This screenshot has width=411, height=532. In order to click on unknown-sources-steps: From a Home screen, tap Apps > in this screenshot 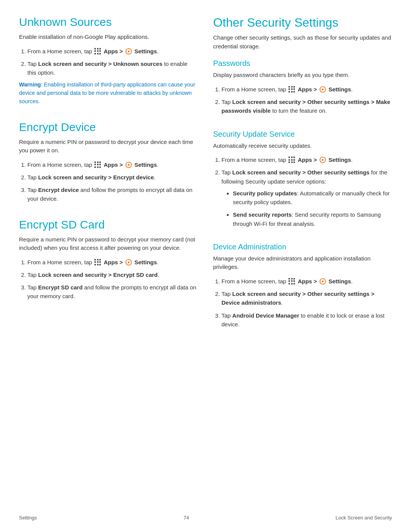, I will do `click(108, 62)`.